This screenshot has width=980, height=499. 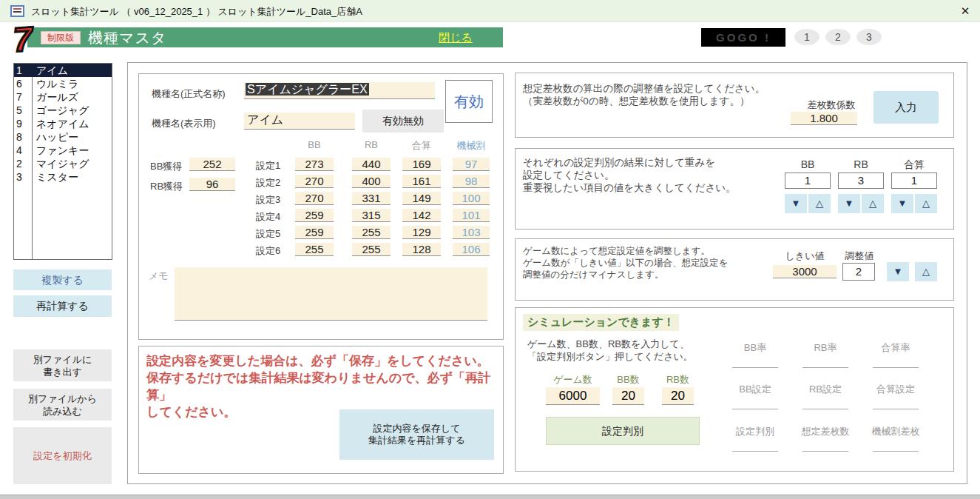 What do you see at coordinates (824, 118) in the screenshot?
I see `coefficient-input: 1.800` at bounding box center [824, 118].